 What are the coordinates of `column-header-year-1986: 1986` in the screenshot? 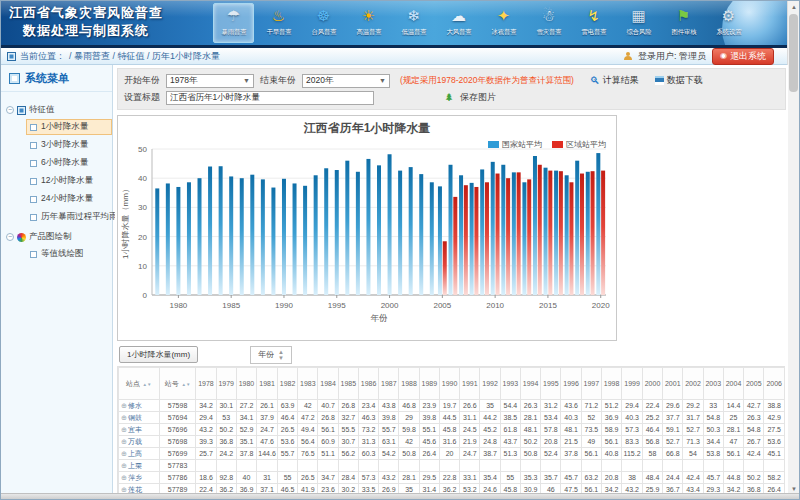 It's located at (368, 384).